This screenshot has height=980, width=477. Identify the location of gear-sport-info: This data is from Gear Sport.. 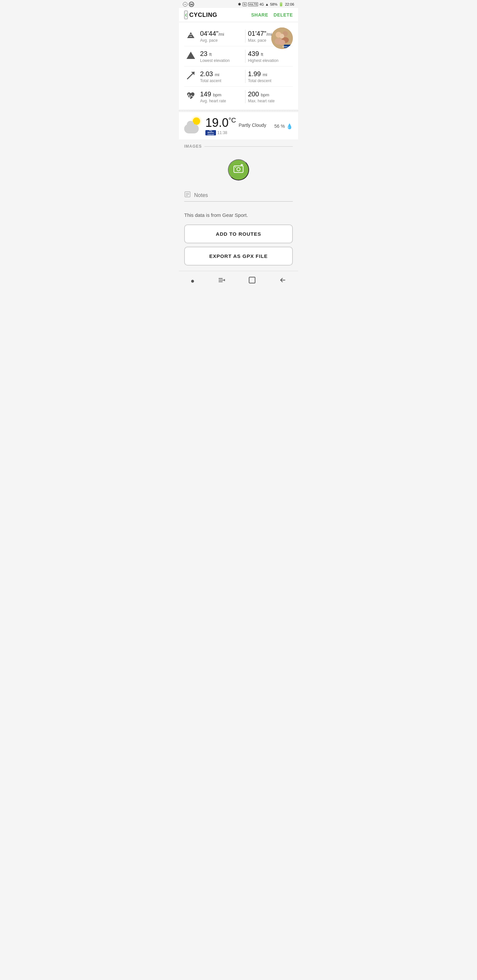
(238, 214).